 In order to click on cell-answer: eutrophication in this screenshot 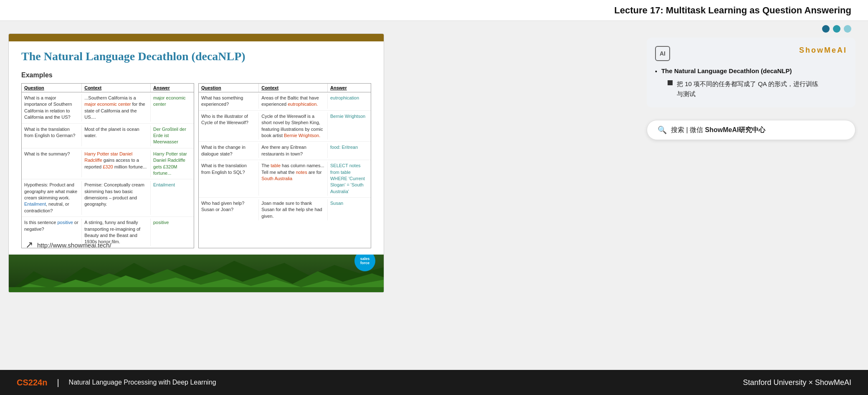, I will do `click(349, 101)`.